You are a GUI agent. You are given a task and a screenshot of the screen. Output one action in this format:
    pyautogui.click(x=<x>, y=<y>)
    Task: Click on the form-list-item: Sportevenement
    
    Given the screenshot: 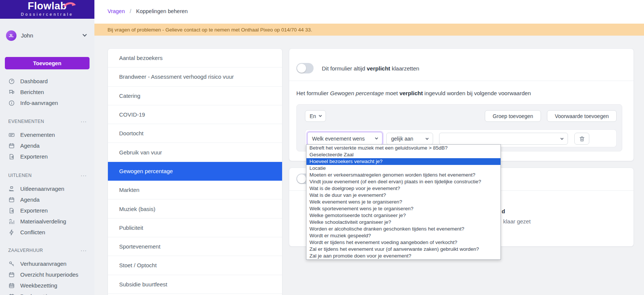 What is the action you would take?
    pyautogui.click(x=195, y=247)
    